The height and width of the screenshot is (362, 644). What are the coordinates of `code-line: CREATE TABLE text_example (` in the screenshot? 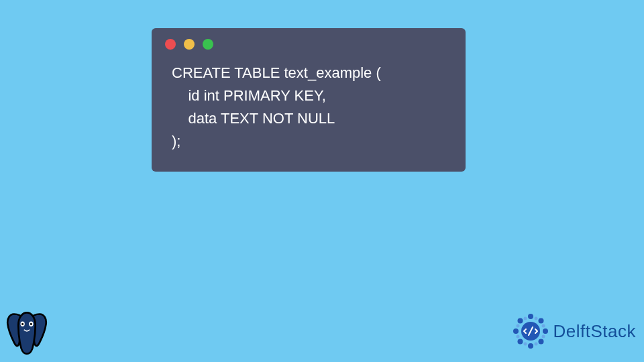 It's located at (276, 72).